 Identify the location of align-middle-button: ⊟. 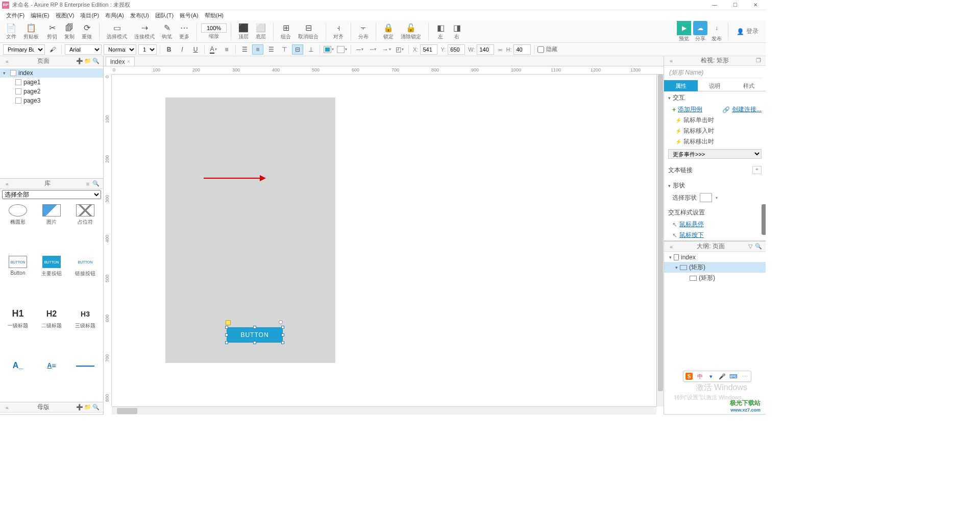
(298, 50).